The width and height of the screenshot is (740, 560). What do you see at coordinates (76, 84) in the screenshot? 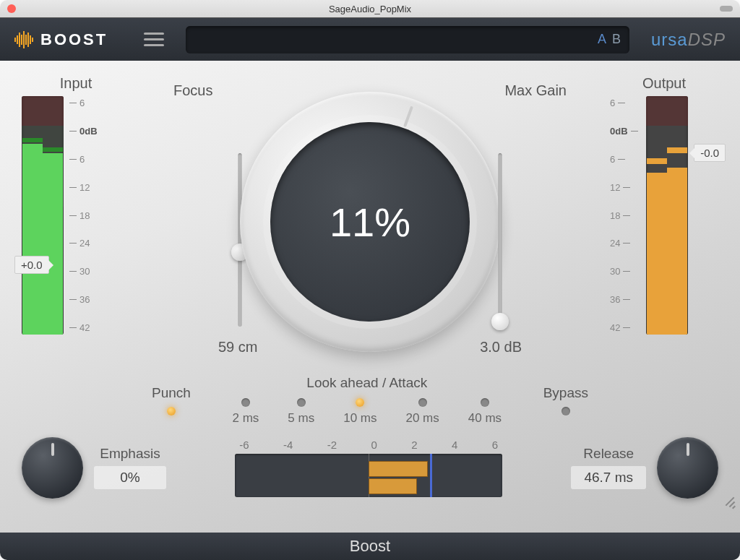
I see `input-label: Input` at bounding box center [76, 84].